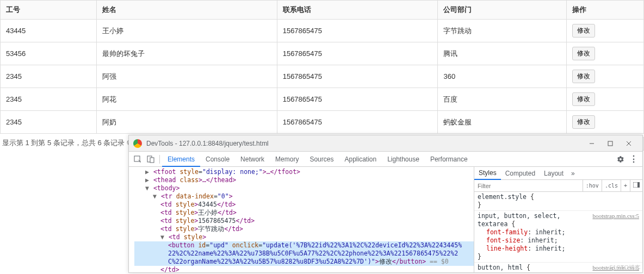 This screenshot has height=274, width=644. Describe the element at coordinates (322, 99) in the screenshot. I see `table-row: 2345阿花1567865475百度修改` at that location.